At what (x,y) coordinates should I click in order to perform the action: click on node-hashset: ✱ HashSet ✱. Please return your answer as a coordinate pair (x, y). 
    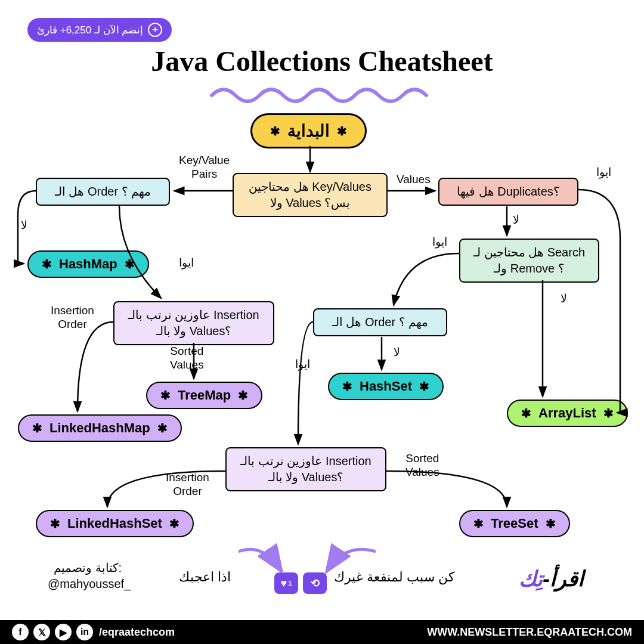
    Looking at the image, I should click on (386, 386).